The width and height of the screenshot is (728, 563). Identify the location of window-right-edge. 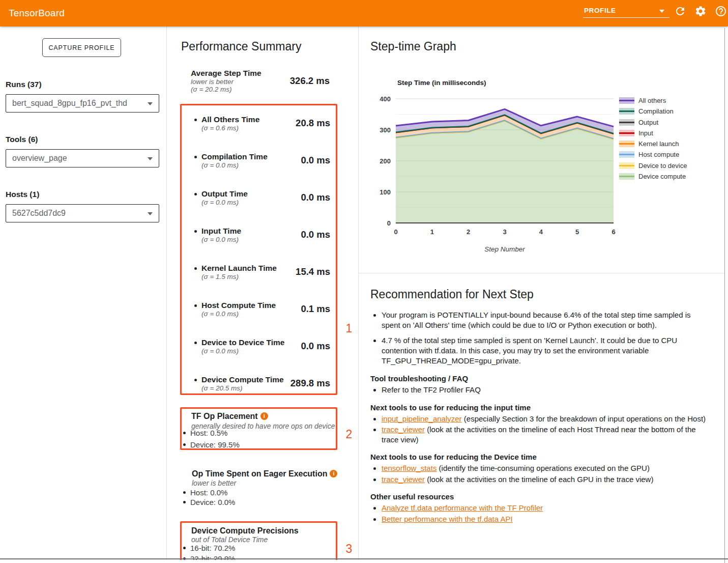
(724, 295).